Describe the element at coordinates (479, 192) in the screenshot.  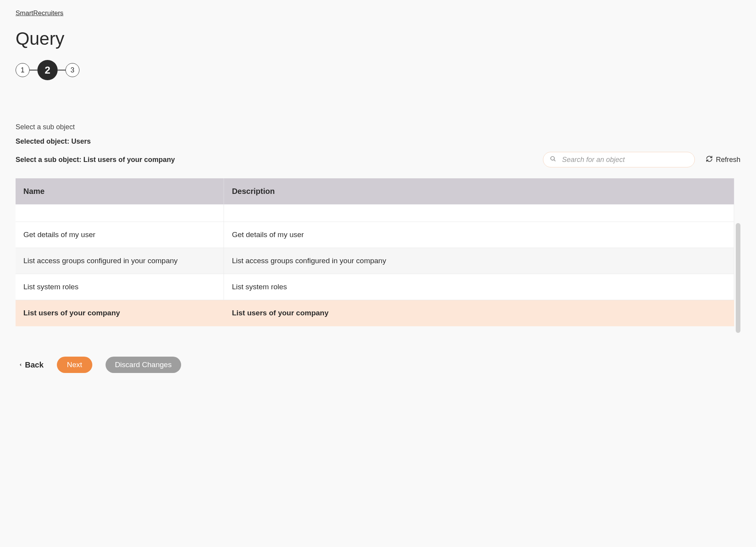
I see `col-description-header: Description` at that location.